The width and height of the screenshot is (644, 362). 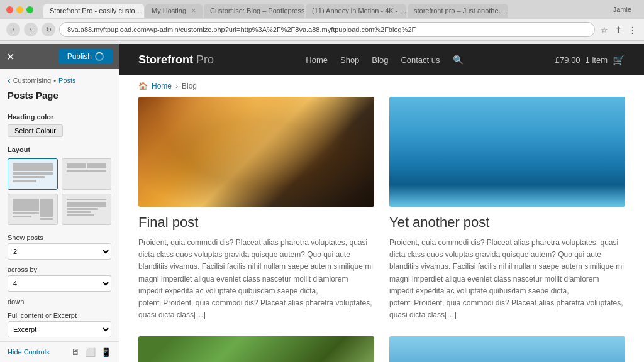 What do you see at coordinates (257, 222) in the screenshot?
I see `post-title-0: Final post` at bounding box center [257, 222].